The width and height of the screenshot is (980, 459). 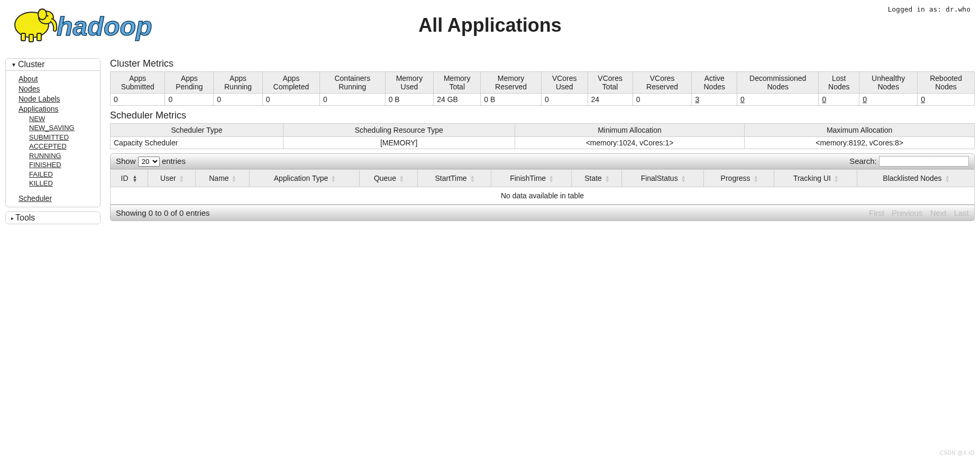 What do you see at coordinates (129, 179) in the screenshot?
I see `apps-column-header: ID ▲▼` at bounding box center [129, 179].